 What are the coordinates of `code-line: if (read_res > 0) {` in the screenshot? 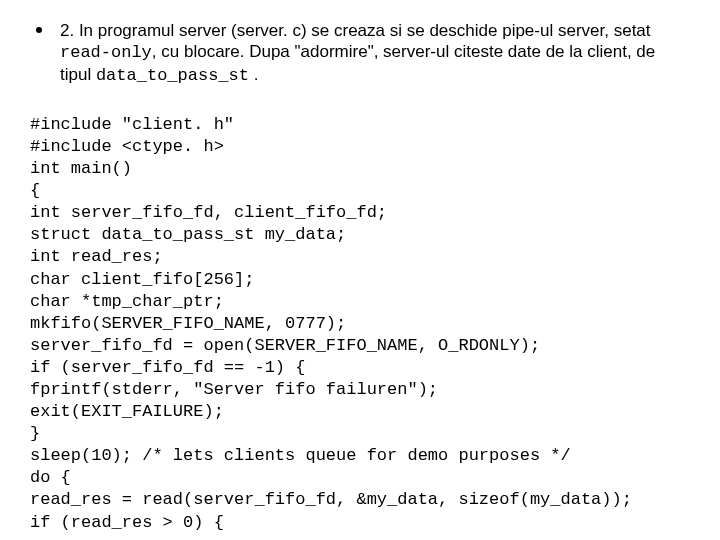 It's located at (127, 522).